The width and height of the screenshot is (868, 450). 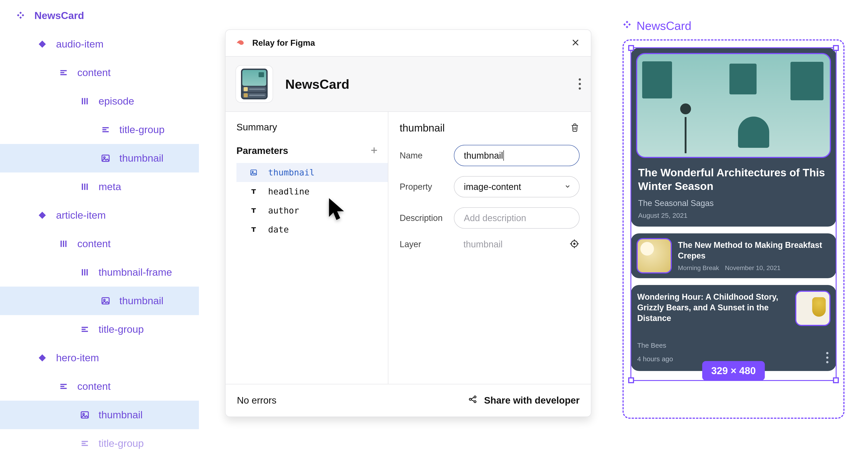 What do you see at coordinates (253, 229) in the screenshot?
I see `text-icon` at bounding box center [253, 229].